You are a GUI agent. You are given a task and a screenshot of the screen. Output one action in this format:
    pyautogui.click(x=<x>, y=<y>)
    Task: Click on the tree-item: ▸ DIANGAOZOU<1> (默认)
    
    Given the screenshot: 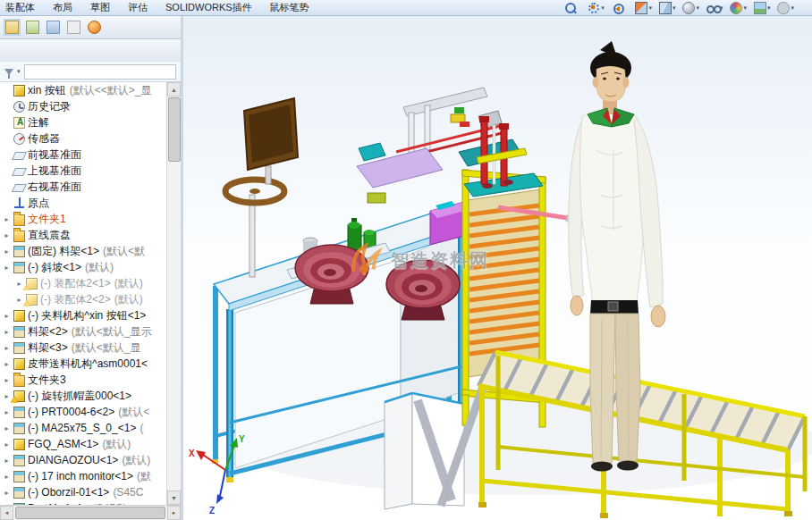 What is the action you would take?
    pyautogui.click(x=84, y=460)
    